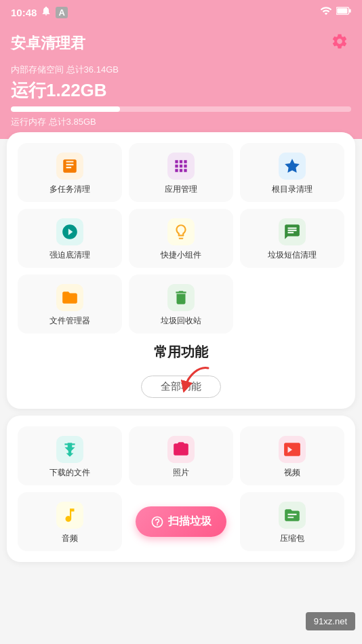 This screenshot has width=362, height=644. Describe the element at coordinates (70, 321) in the screenshot. I see `feature-filemgr-label: 文件管理器` at that location.